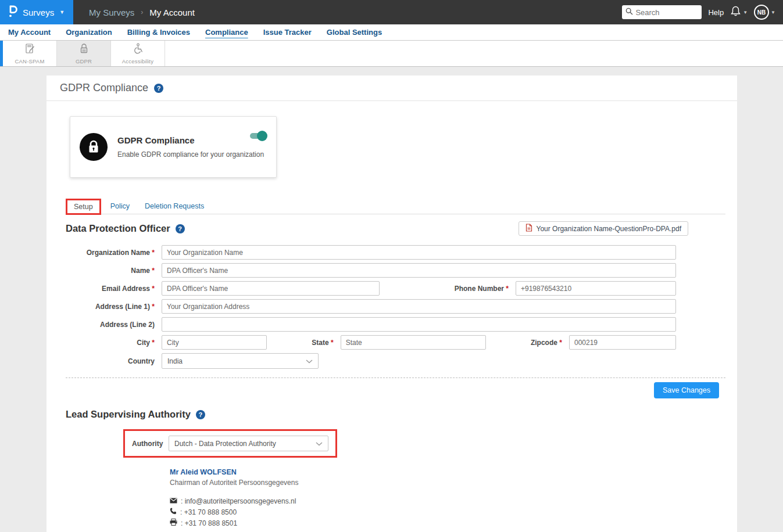 The image size is (783, 532). I want to click on contact-email-text: : info@autoriteitpersoonsgegevens.nl, so click(238, 501).